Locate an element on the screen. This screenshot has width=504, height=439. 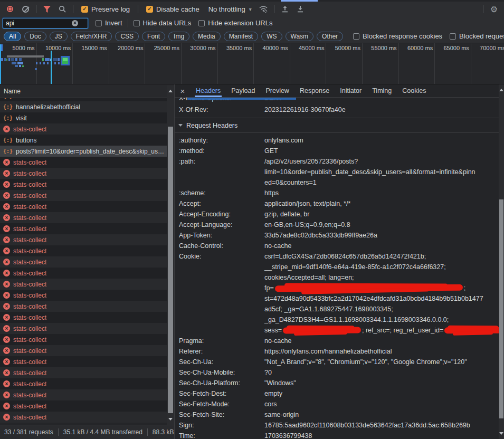
request-header-row: Time:1703636799438 is located at coordinates (337, 435).